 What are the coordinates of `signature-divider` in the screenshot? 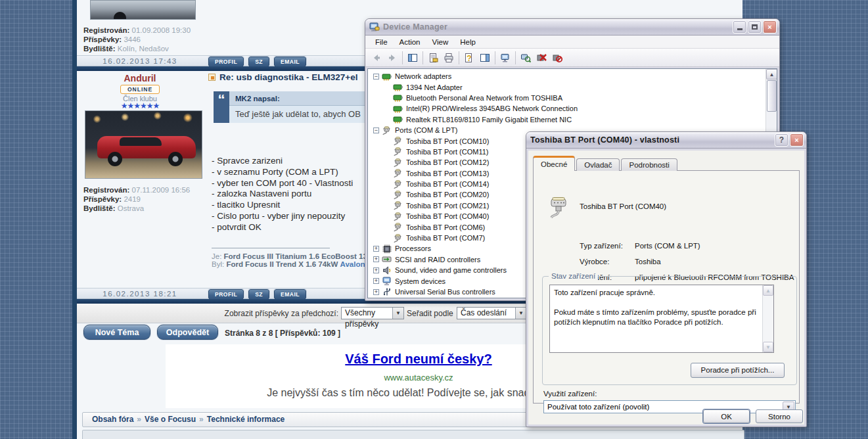 It's located at (271, 248).